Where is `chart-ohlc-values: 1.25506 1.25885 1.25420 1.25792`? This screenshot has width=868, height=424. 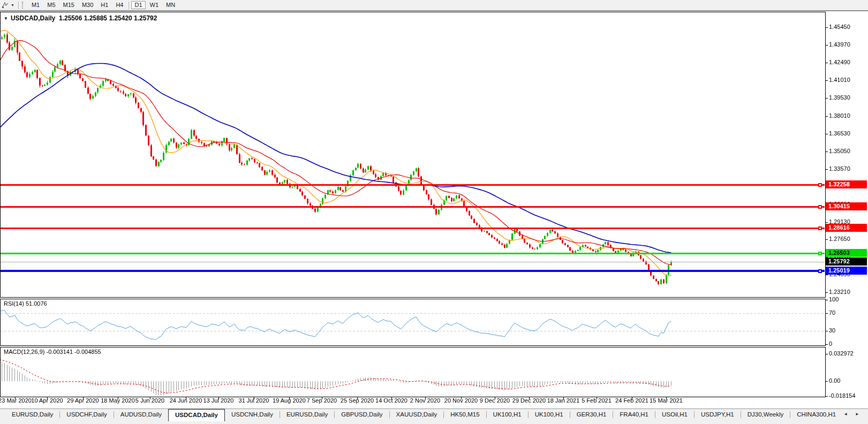
chart-ohlc-values: 1.25506 1.25885 1.25420 1.25792 is located at coordinates (108, 18).